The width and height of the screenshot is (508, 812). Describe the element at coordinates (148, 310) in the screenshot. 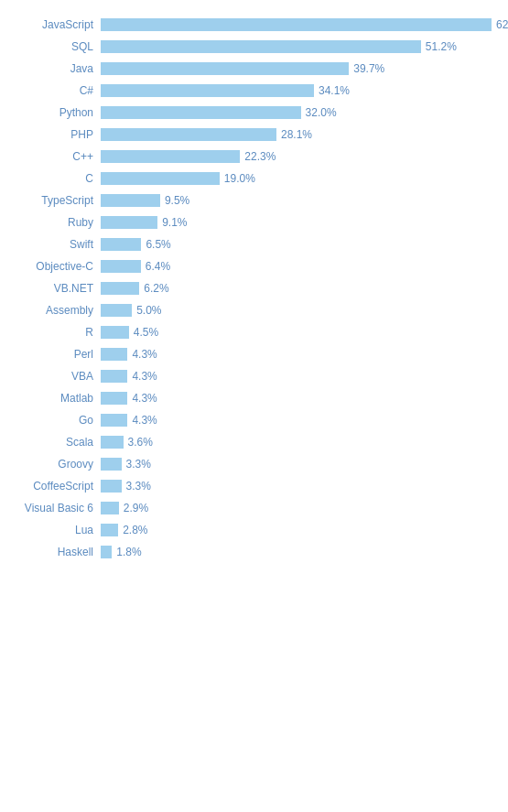

I see `bar-value: 5.0%` at that location.